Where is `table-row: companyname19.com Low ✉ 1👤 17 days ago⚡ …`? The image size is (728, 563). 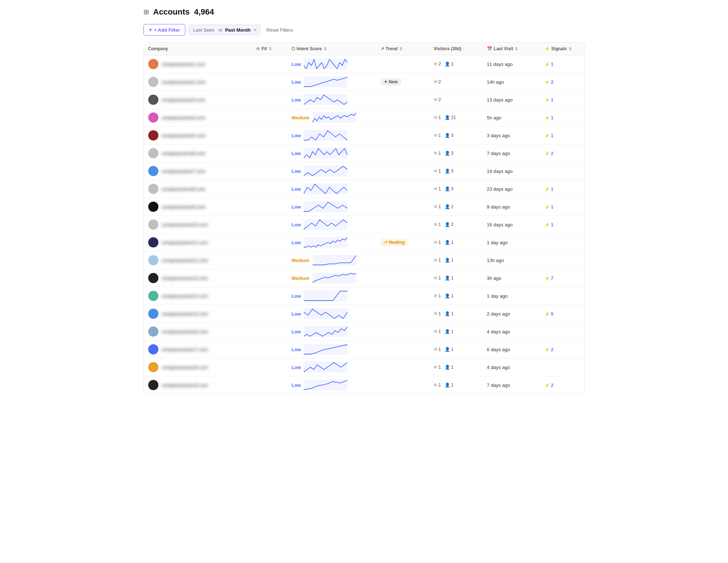
table-row: companyname19.com Low ✉ 1👤 17 days ago⚡ … is located at coordinates (364, 385).